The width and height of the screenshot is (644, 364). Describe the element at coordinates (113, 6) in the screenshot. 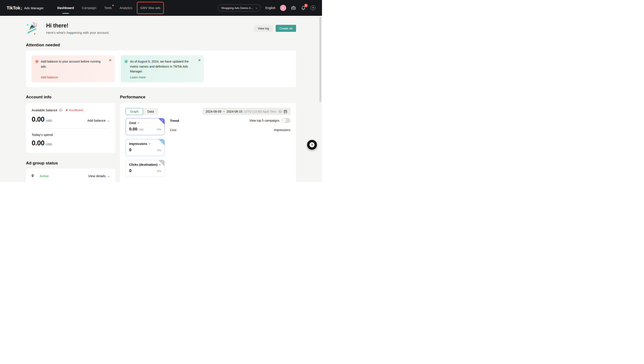

I see `notification-dot-icon` at that location.